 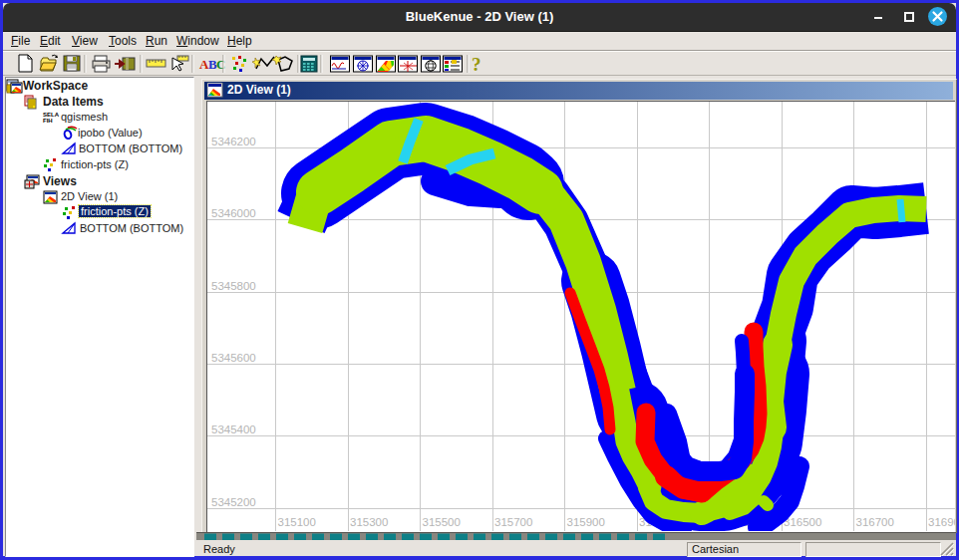 I want to click on svg-text: 315500, so click(x=442, y=522).